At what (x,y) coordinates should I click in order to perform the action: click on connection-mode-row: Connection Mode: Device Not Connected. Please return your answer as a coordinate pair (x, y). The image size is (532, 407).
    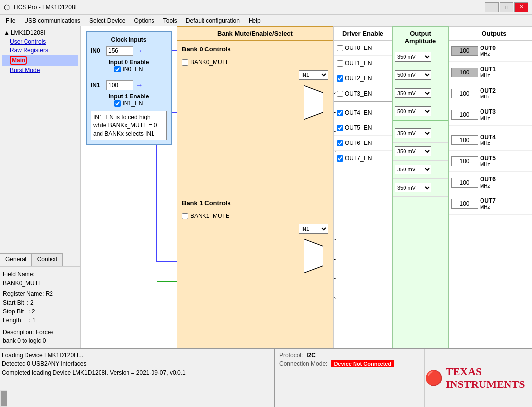
    Looking at the image, I should click on (349, 364).